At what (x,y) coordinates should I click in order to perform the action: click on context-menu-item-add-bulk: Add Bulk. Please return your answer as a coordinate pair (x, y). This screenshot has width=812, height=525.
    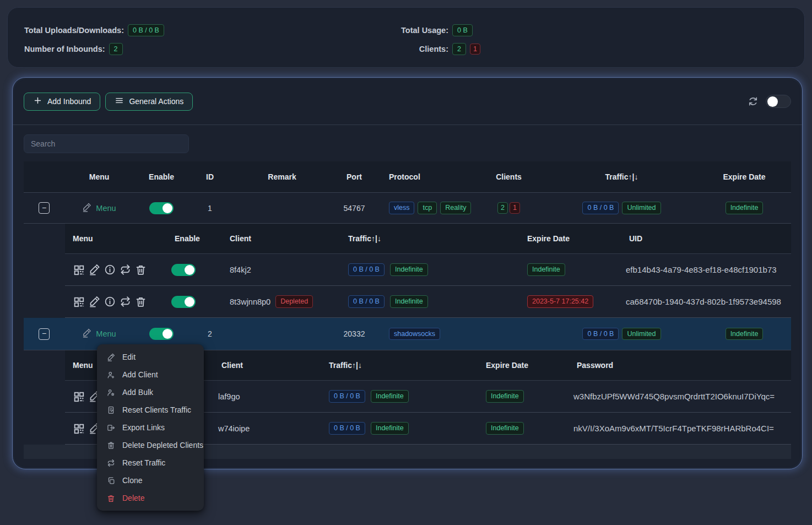
    Looking at the image, I should click on (150, 392).